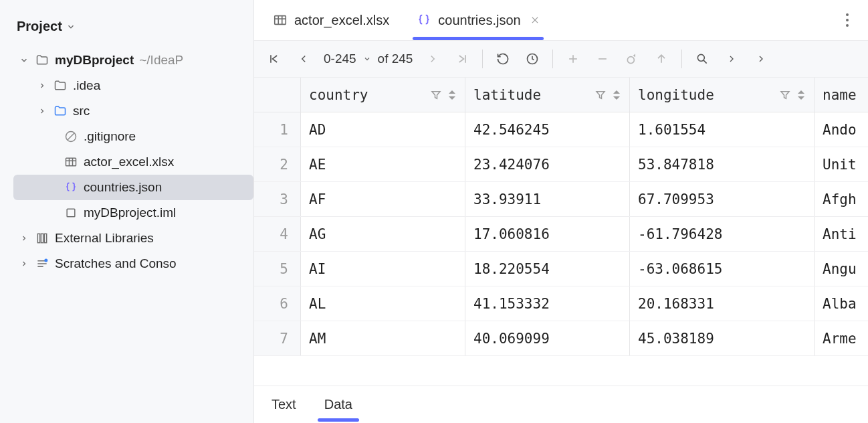 The width and height of the screenshot is (868, 423). What do you see at coordinates (702, 59) in the screenshot?
I see `find-button` at bounding box center [702, 59].